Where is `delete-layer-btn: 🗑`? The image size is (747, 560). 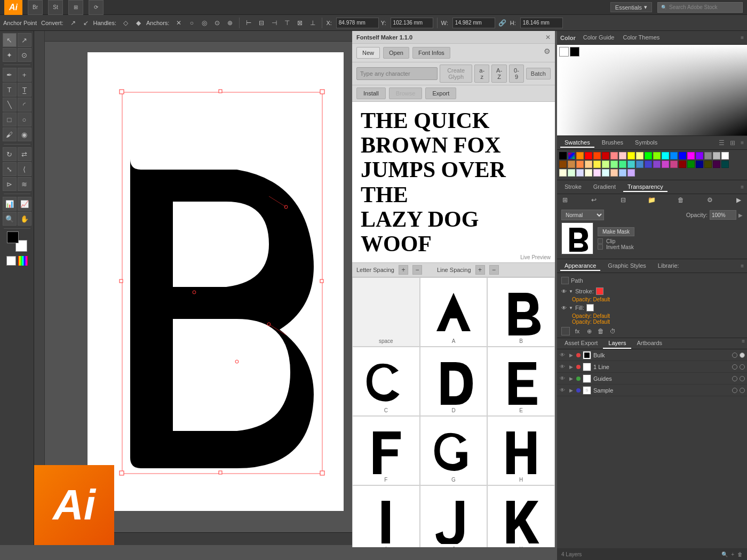
delete-layer-btn: 🗑 is located at coordinates (740, 555).